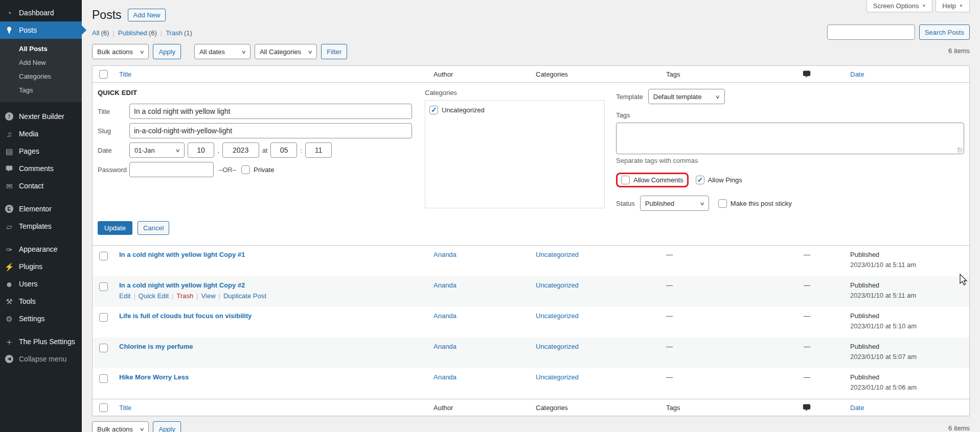 The image size is (980, 432). What do you see at coordinates (222, 52) in the screenshot?
I see `dates-filter-select: All dates ∨` at bounding box center [222, 52].